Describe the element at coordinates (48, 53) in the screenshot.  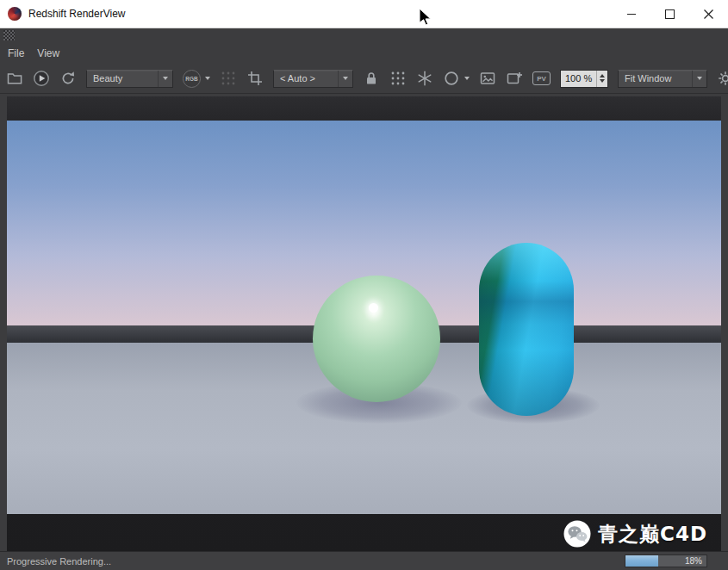
I see `menu-view: View` at that location.